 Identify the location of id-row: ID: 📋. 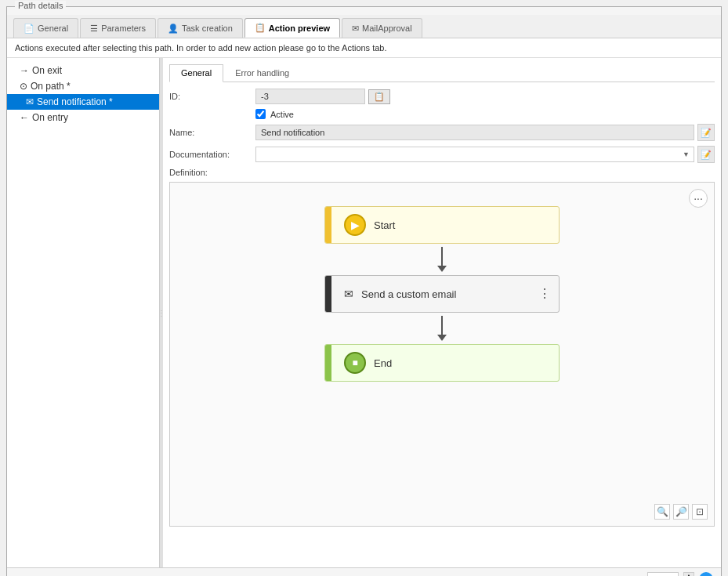
(442, 96).